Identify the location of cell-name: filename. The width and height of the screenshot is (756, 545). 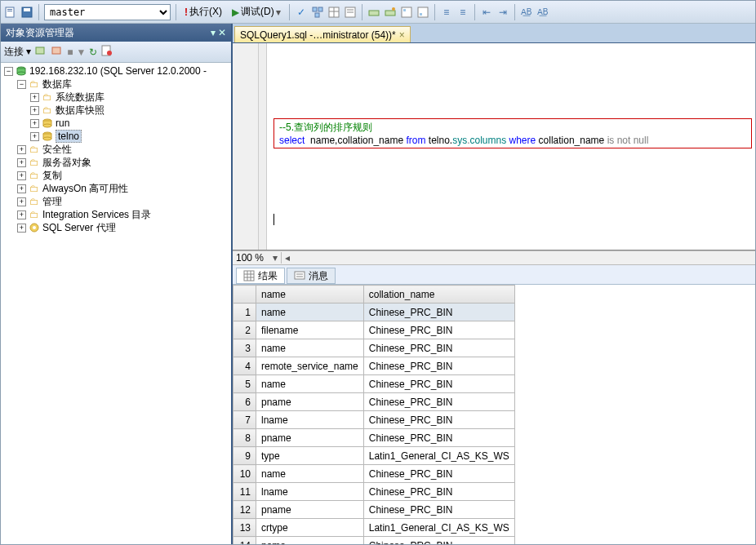
(310, 330).